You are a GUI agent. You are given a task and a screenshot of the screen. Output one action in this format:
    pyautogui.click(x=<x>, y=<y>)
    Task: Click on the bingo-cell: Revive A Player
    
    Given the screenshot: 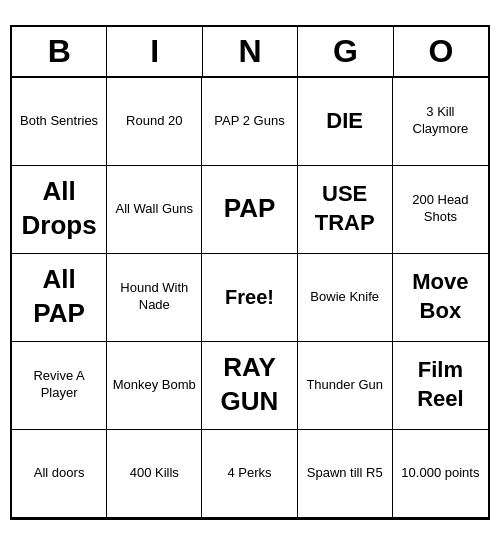 What is the action you would take?
    pyautogui.click(x=60, y=386)
    